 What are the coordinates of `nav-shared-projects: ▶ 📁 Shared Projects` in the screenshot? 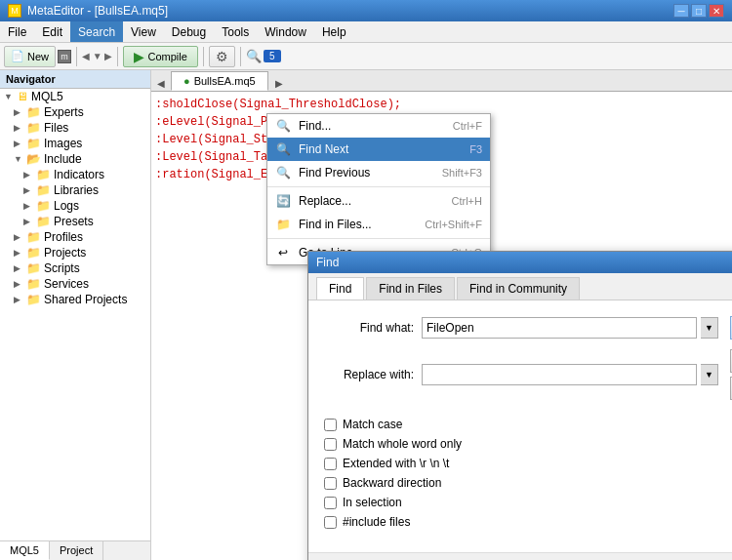 It's located at (75, 300).